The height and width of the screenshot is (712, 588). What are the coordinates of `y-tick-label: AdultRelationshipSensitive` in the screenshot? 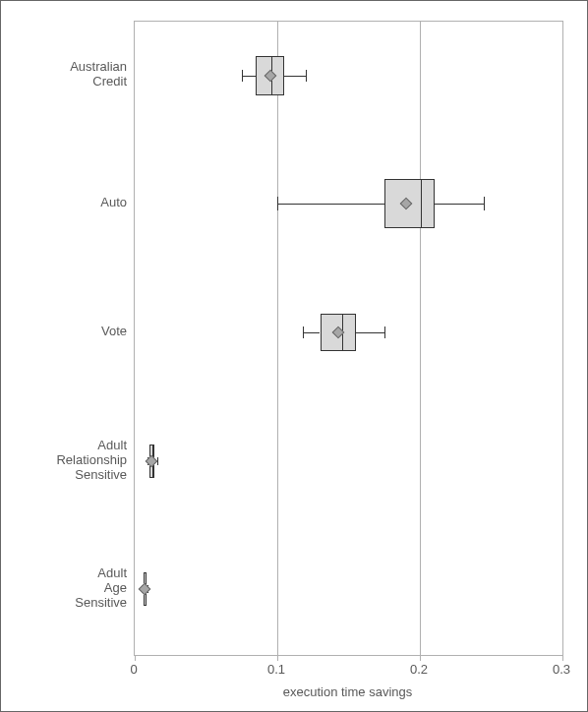 It's located at (68, 460).